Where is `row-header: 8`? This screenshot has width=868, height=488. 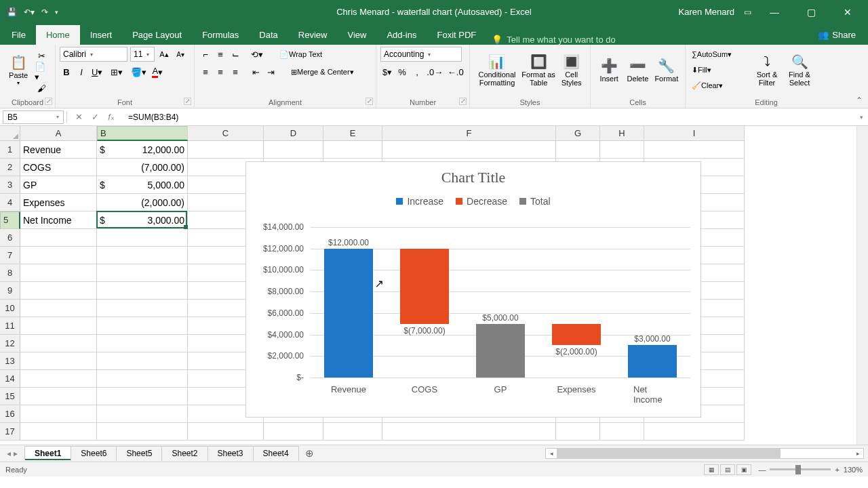 row-header: 8 is located at coordinates (10, 273).